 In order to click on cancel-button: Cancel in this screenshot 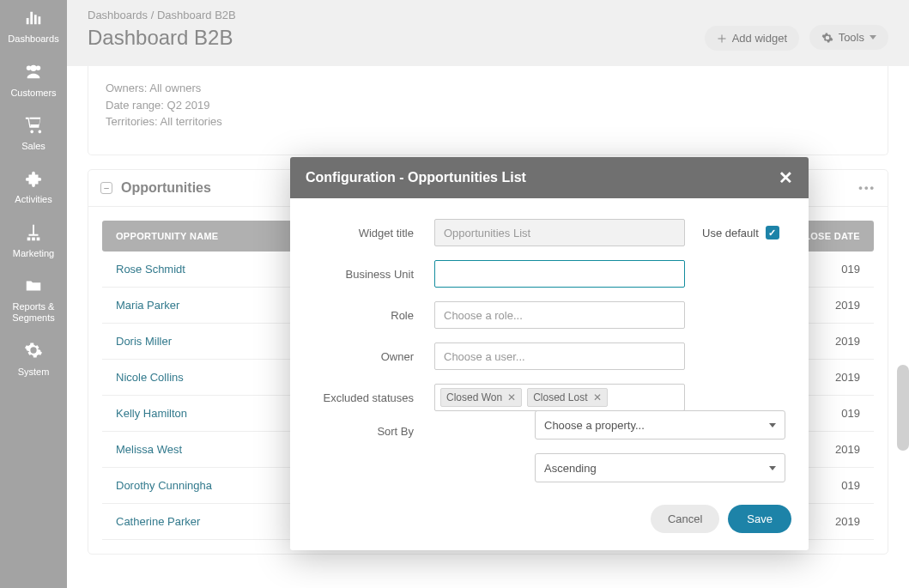, I will do `click(685, 518)`.